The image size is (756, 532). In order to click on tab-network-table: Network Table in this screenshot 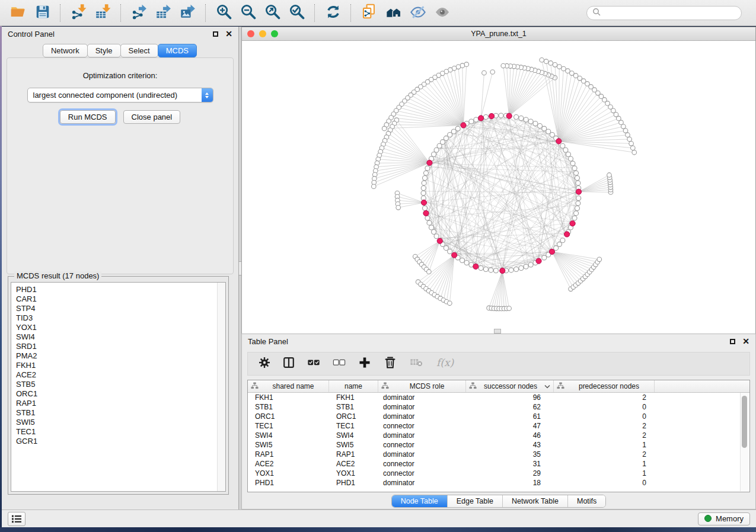, I will do `click(535, 501)`.